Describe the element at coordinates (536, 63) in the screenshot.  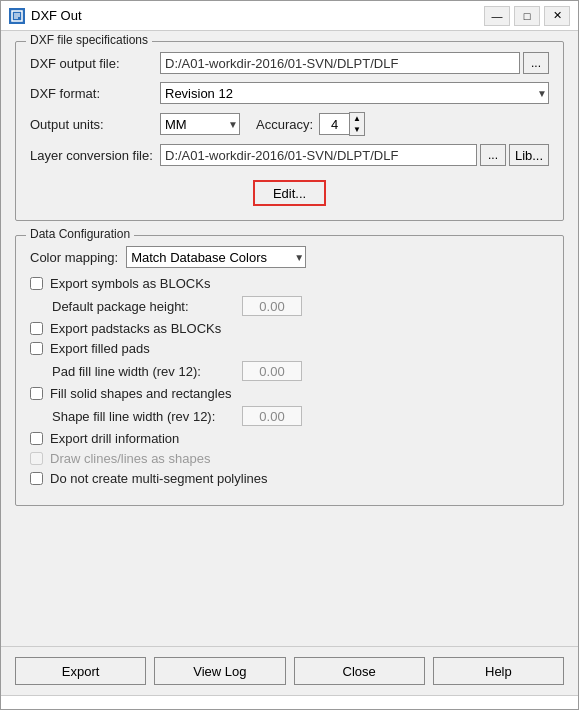
I see `output-file-browse-button: ...` at that location.